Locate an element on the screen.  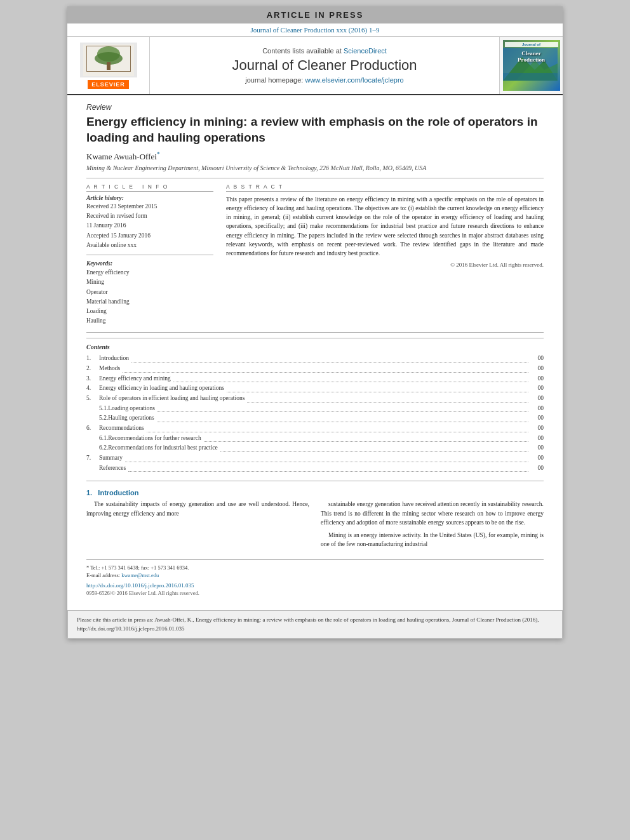
sciencedirect-line: Contents lists available at ScienceDirec… is located at coordinates (325, 51).